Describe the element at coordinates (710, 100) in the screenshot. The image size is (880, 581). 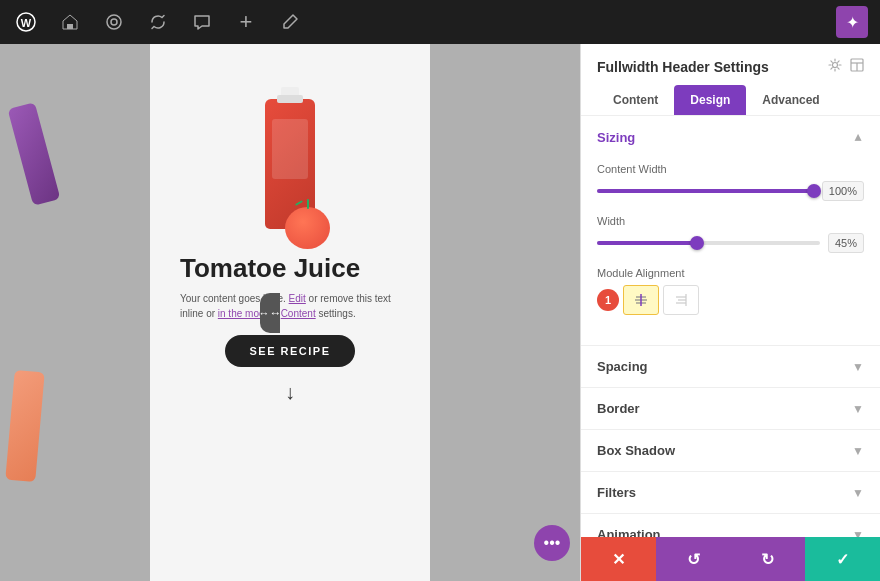
I see `tab-design: Design` at that location.